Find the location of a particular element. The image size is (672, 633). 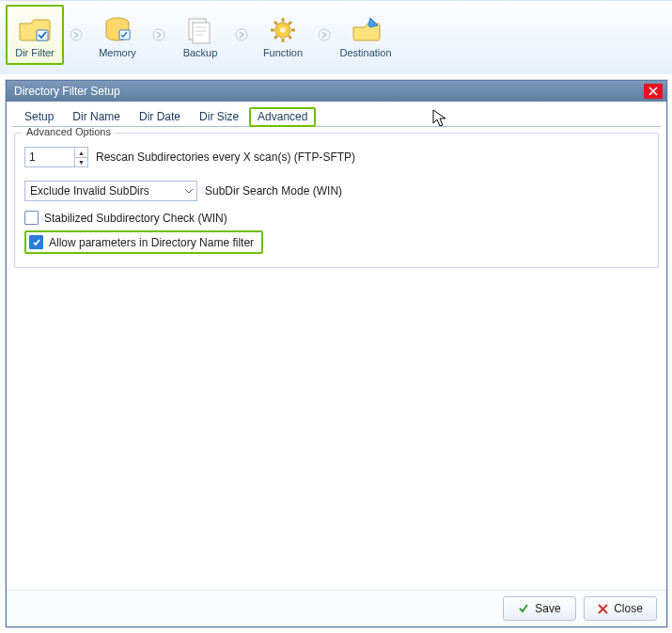

spinner-arrows: ▲ ▼ is located at coordinates (81, 158).